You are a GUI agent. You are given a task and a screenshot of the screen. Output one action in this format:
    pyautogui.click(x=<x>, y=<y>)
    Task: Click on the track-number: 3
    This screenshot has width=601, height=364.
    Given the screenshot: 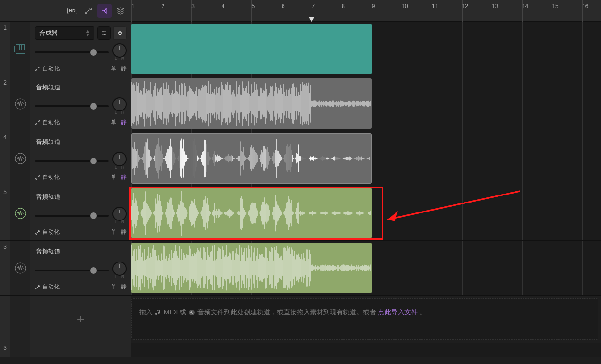 What is the action you would take?
    pyautogui.click(x=5, y=268)
    